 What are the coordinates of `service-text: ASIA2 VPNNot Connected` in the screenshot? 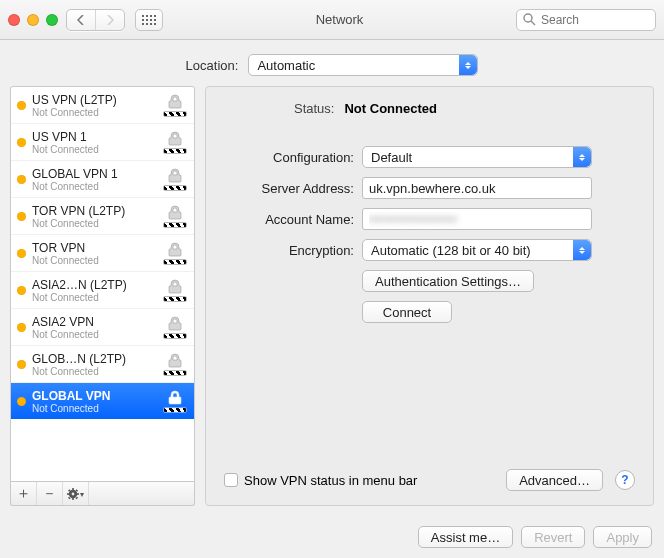 It's located at (94, 328).